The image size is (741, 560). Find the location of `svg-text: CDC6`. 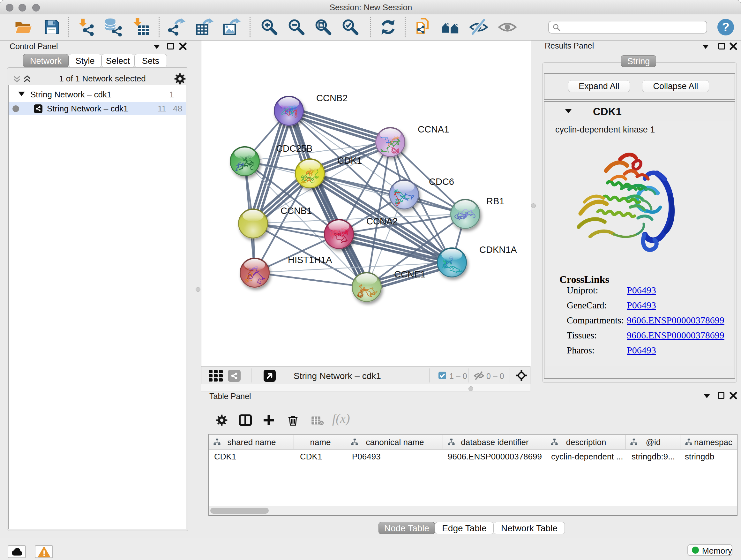

svg-text: CDC6 is located at coordinates (442, 182).